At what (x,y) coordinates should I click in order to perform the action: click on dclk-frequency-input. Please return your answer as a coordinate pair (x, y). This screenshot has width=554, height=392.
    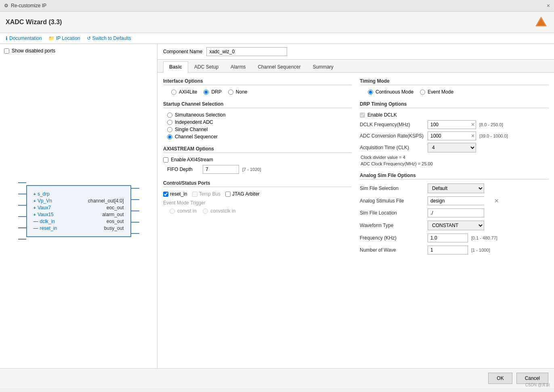
    Looking at the image, I should click on (449, 125).